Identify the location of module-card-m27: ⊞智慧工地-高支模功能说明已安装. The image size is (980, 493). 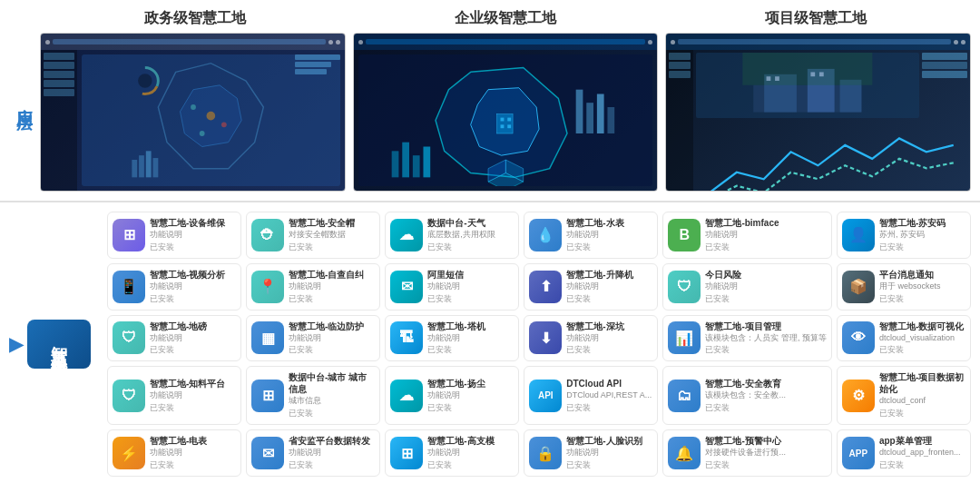
(452, 453).